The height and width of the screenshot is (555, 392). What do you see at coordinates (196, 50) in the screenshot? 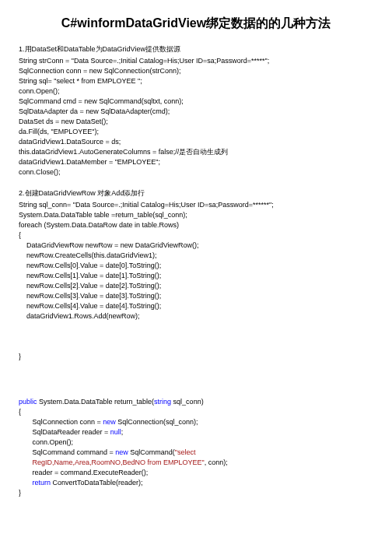
I see `section-1-title: 1.用DataSet和DataTable为DataGridView提供数据源` at bounding box center [196, 50].